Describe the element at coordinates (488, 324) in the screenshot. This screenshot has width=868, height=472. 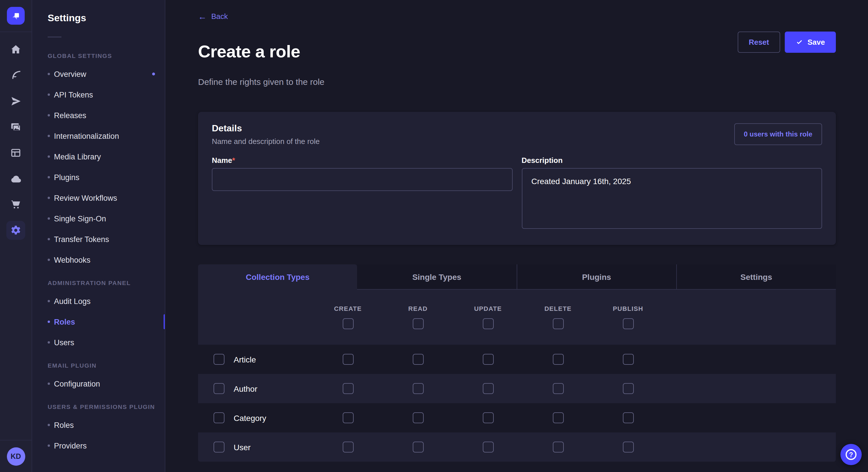
I see `select-all-update-checkbox` at that location.